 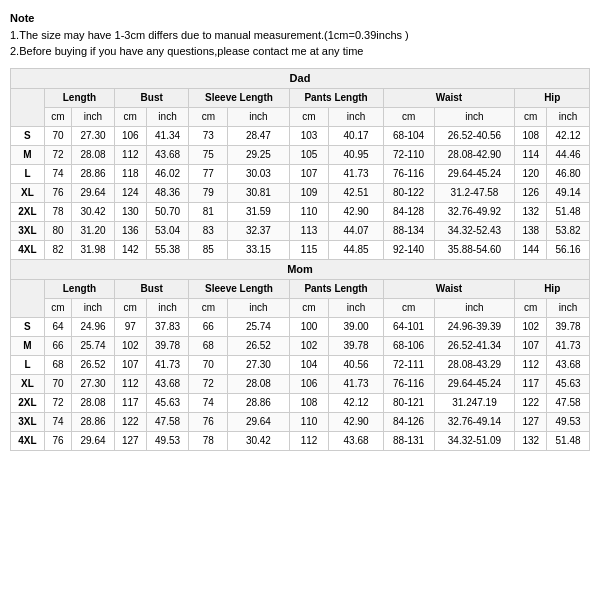 I want to click on data-cell: 82, so click(x=58, y=250).